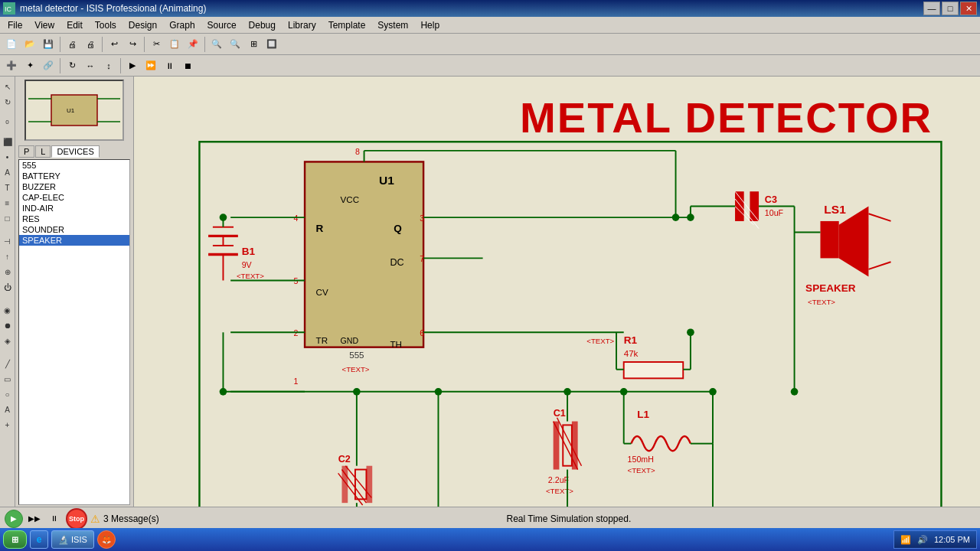 This screenshot has height=551, width=980. What do you see at coordinates (8, 287) in the screenshot?
I see `power-tool: ⏻` at bounding box center [8, 287].